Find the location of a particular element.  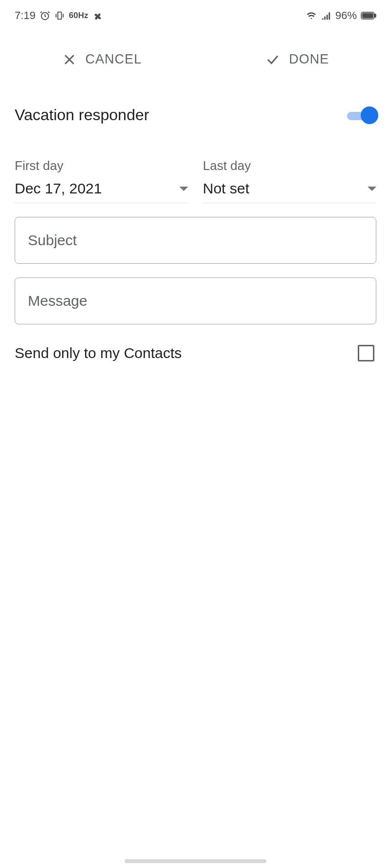

cancel-button: CANCEL is located at coordinates (102, 60).